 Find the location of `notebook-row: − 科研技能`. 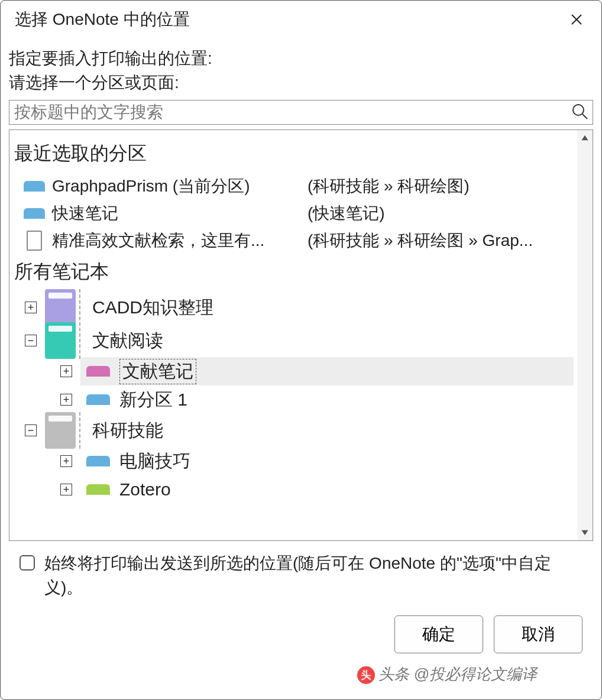

notebook-row: − 科研技能 is located at coordinates (294, 430).